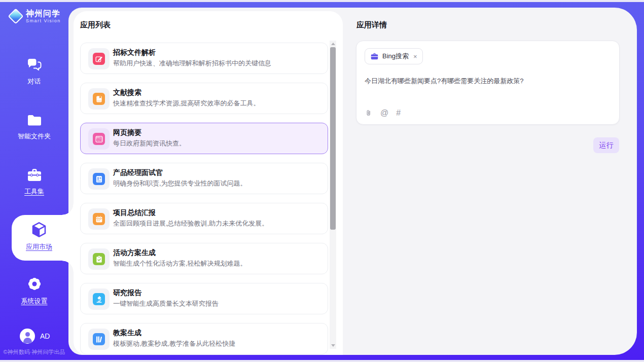  What do you see at coordinates (127, 133) in the screenshot?
I see `app-card-title: 网页摘要` at bounding box center [127, 133].